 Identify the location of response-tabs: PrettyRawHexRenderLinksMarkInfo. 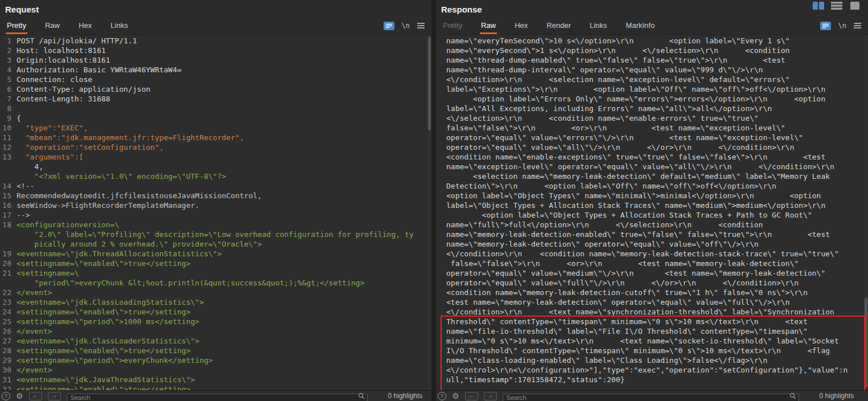
(549, 26).